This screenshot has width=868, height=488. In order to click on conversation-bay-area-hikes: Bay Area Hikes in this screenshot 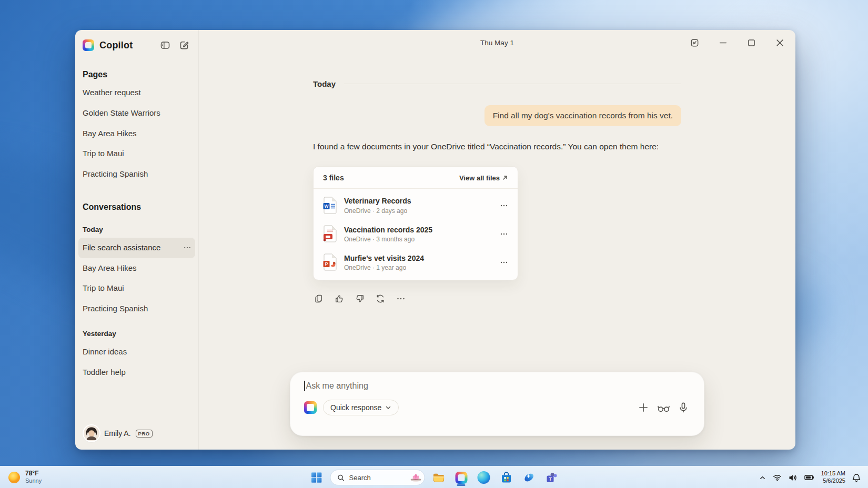, I will do `click(137, 268)`.